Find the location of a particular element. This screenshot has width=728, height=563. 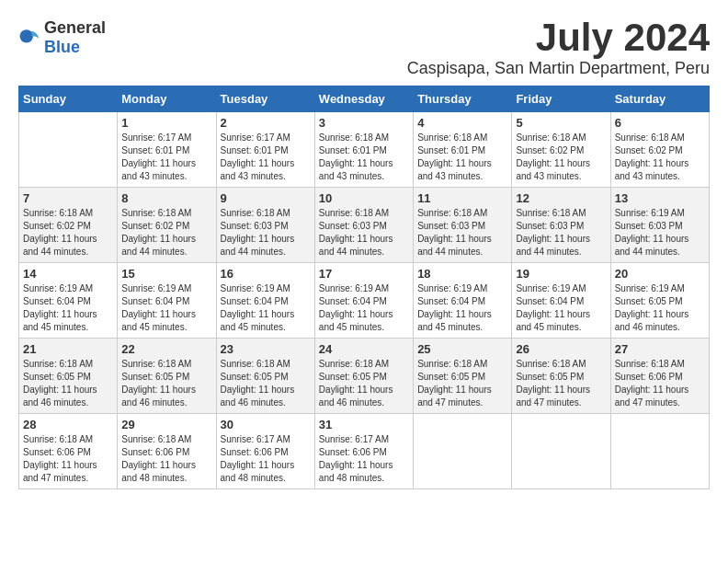

day-number: 2 is located at coordinates (266, 123).